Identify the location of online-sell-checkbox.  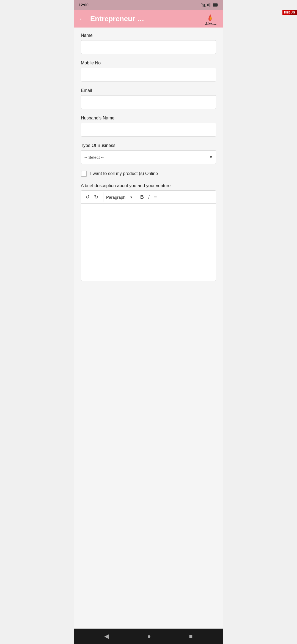
(84, 174).